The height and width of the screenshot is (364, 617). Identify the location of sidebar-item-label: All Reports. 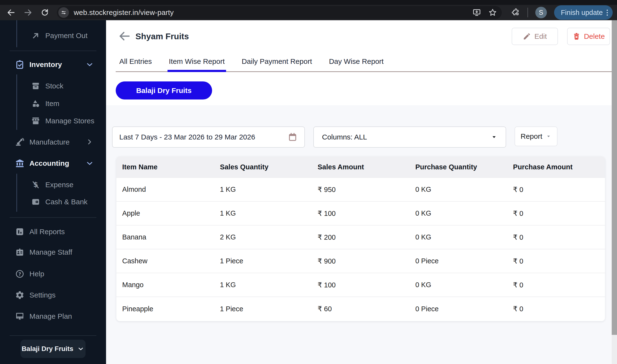
(47, 232).